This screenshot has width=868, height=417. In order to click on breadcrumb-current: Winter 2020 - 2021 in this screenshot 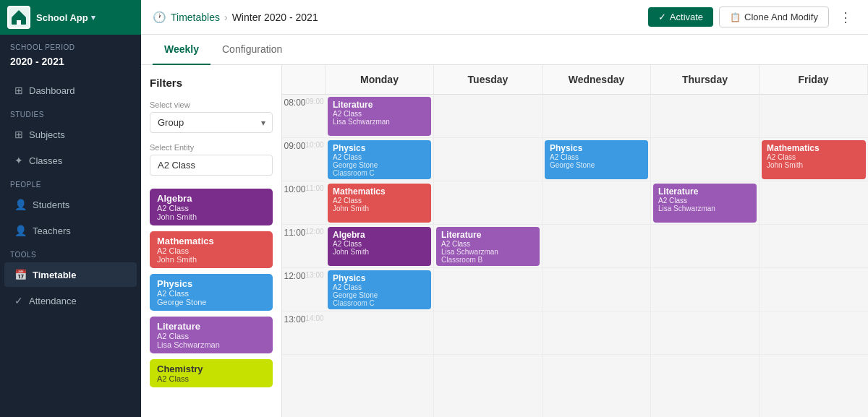, I will do `click(275, 17)`.